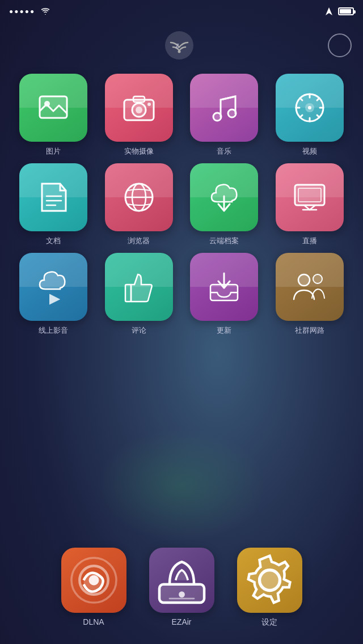 The image size is (363, 644). What do you see at coordinates (53, 294) in the screenshot?
I see `grid-item-streaming: 线上影音` at bounding box center [53, 294].